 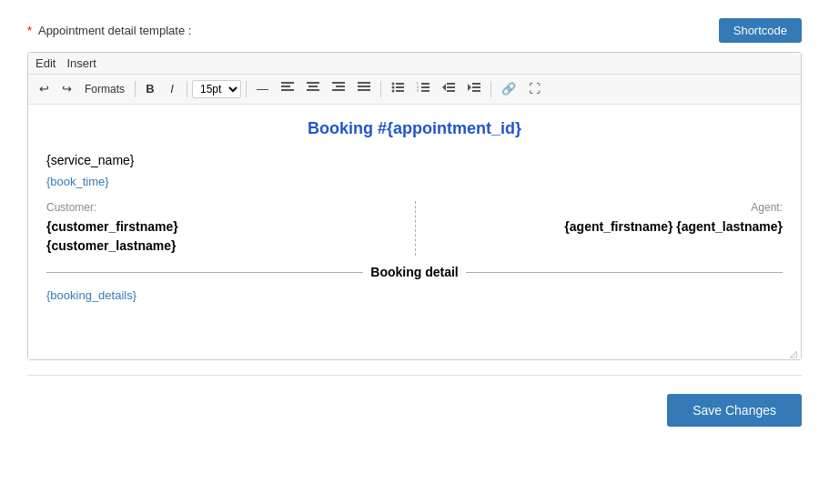 I want to click on agent-name-var: {agent_firstname} {agent_lastname}, so click(x=608, y=227).